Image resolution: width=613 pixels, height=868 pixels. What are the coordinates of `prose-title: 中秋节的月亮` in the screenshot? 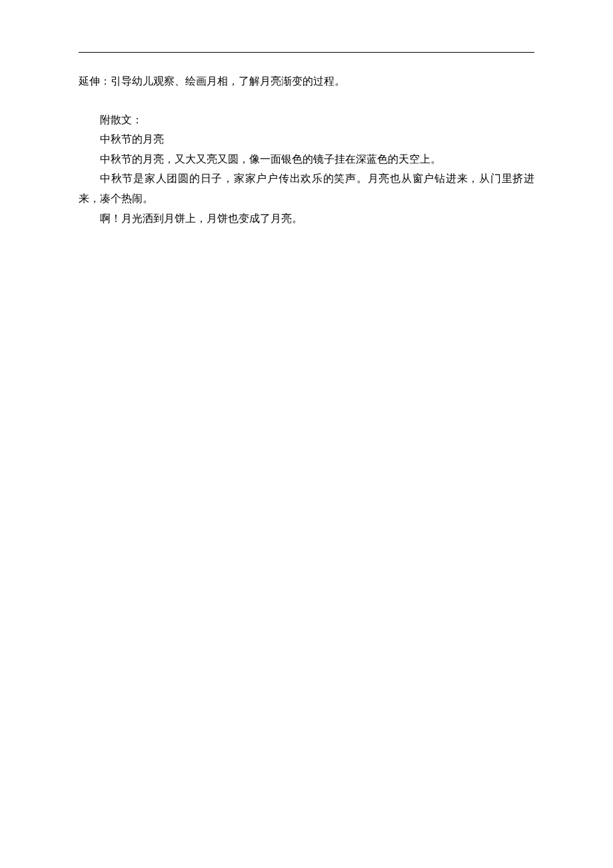 It's located at (306, 139).